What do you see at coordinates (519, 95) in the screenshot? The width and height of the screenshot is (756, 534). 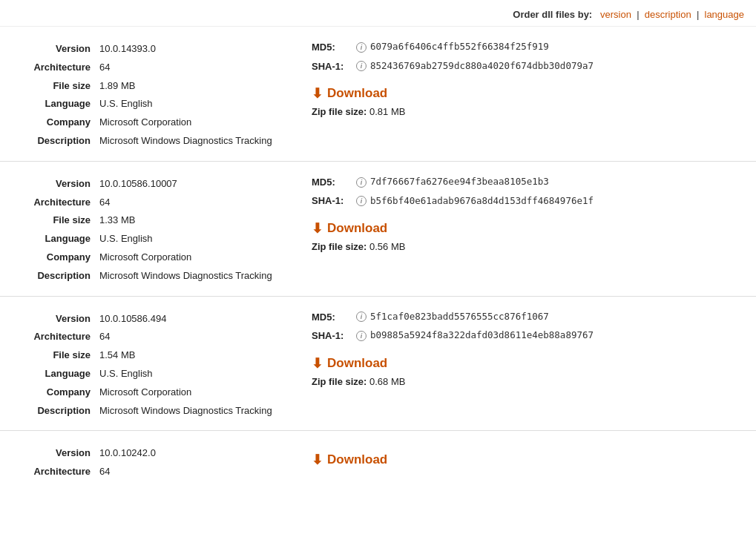 I see `file-download: MD5:i6079a6f6406c4ffb552f66384f25f919SHA…` at bounding box center [519, 95].